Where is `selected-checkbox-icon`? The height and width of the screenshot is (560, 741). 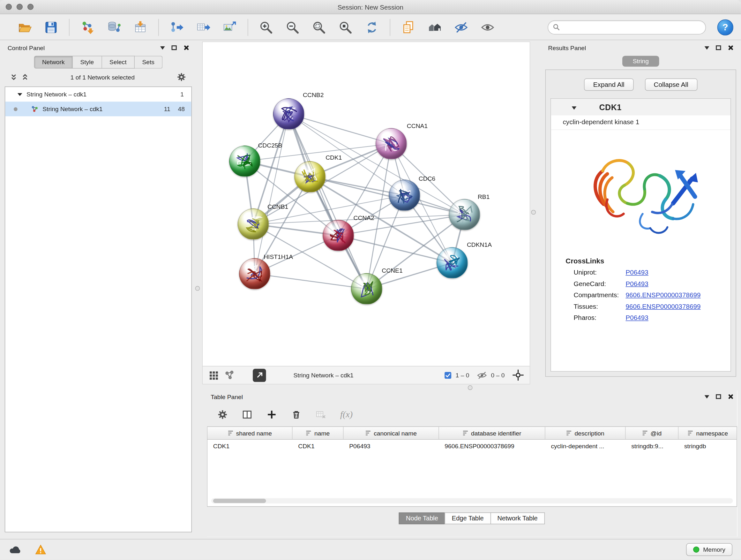 selected-checkbox-icon is located at coordinates (448, 375).